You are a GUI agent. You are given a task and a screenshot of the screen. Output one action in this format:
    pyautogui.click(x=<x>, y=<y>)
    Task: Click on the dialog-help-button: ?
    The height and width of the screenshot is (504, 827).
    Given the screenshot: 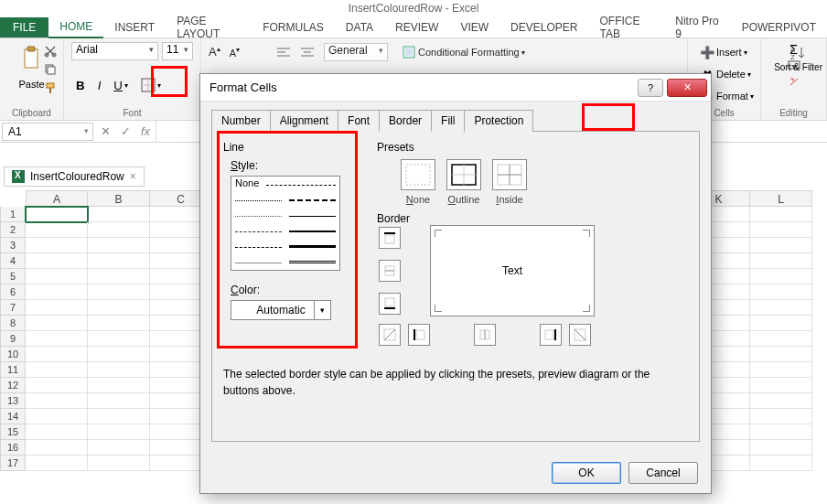 What is the action you would take?
    pyautogui.click(x=650, y=88)
    